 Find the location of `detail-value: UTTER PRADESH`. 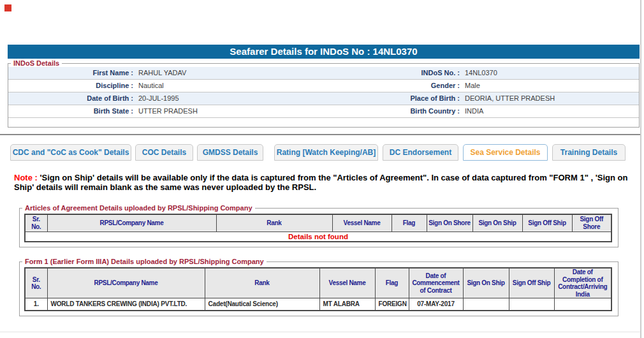

detail-value: UTTER PRADESH is located at coordinates (233, 111).